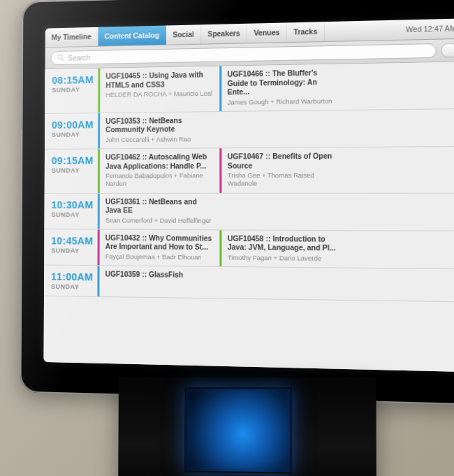 The width and height of the screenshot is (454, 476). I want to click on session-card: UGF10467 :: Benefits of Open SourceTrish…, so click(282, 170).